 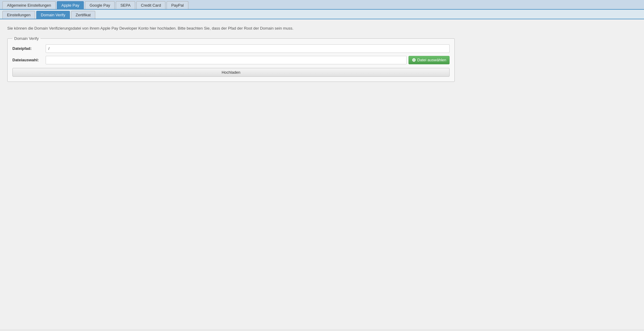 I want to click on tab-einstellungen: Einstellungen, so click(x=19, y=15).